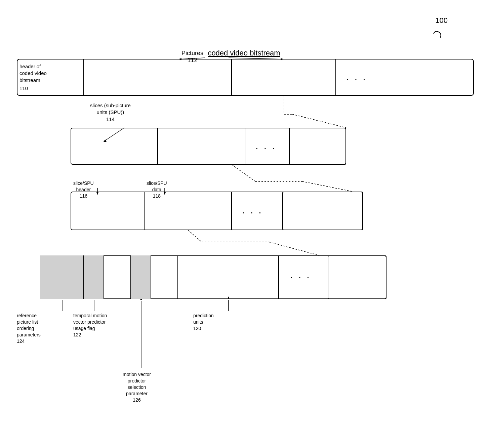 The image size is (488, 448). I want to click on mvp-cell, so click(141, 277).